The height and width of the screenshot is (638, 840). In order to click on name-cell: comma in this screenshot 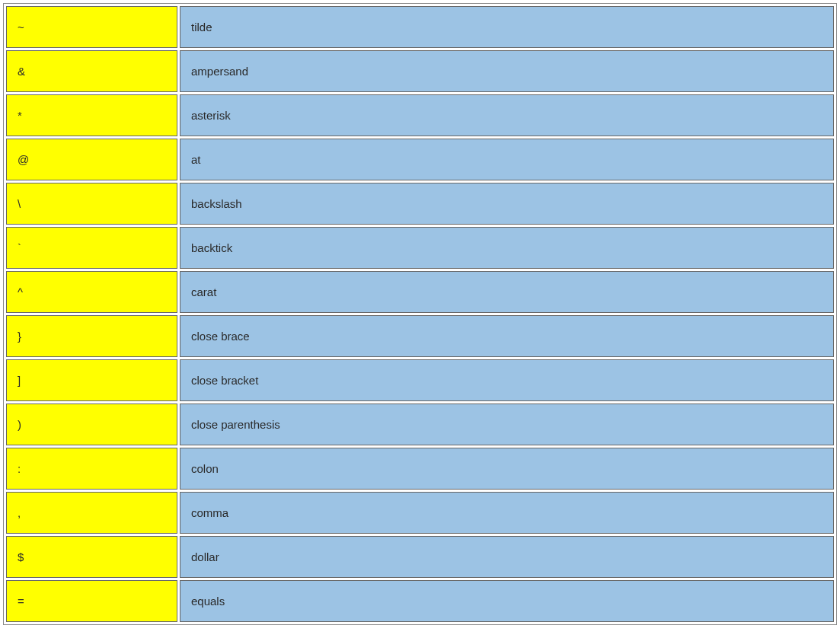, I will do `click(507, 513)`.